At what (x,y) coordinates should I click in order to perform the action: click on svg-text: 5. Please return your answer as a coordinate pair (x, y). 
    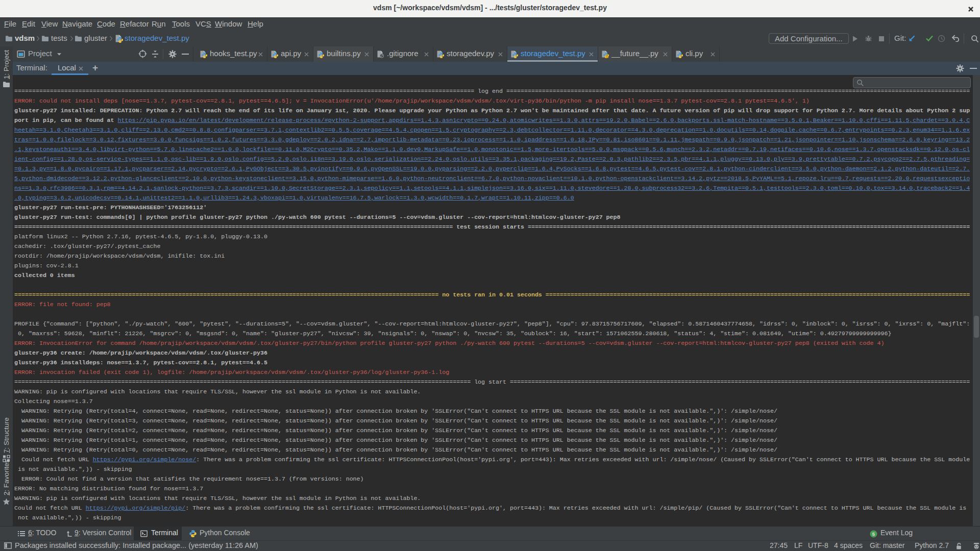
    Looking at the image, I should click on (874, 534).